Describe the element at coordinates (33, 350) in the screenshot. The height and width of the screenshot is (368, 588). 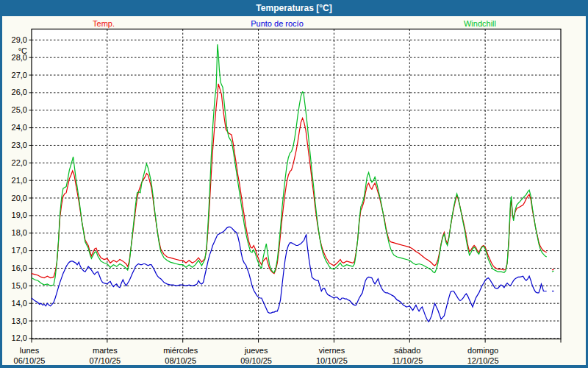
I see `x-day-name: lunes` at that location.